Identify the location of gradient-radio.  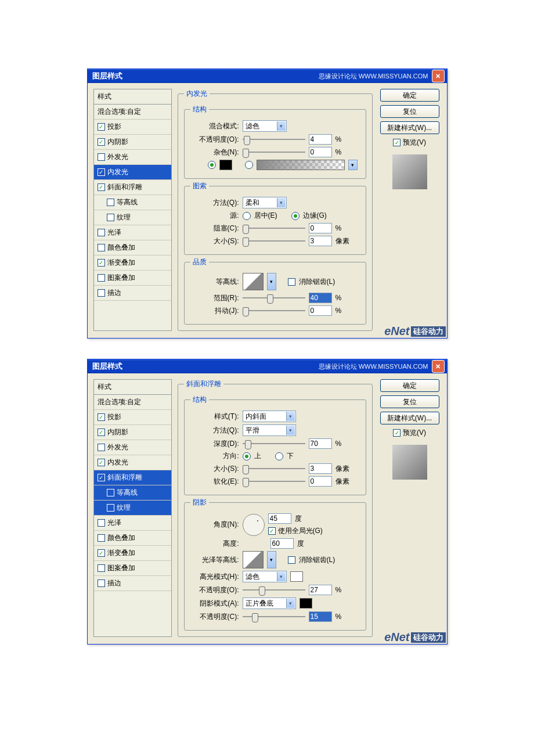
(249, 165).